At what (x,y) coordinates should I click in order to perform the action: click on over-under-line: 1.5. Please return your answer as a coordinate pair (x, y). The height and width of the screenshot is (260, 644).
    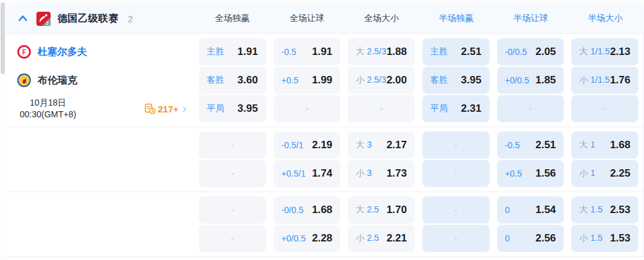
    Looking at the image, I should click on (596, 238).